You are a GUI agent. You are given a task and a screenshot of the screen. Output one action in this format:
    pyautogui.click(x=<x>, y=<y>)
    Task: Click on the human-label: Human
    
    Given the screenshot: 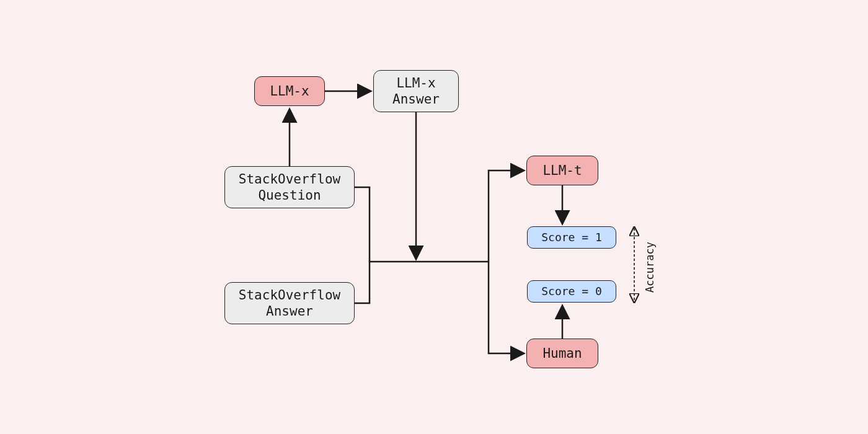 What is the action you would take?
    pyautogui.click(x=562, y=353)
    